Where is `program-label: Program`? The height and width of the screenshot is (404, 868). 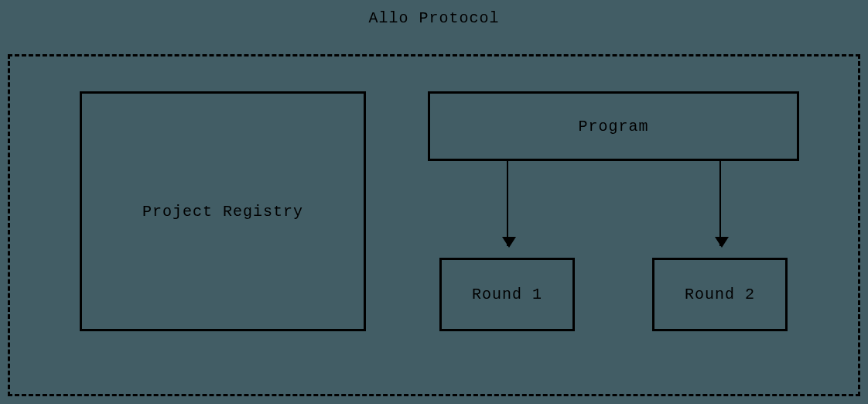
program-label: Program is located at coordinates (613, 127).